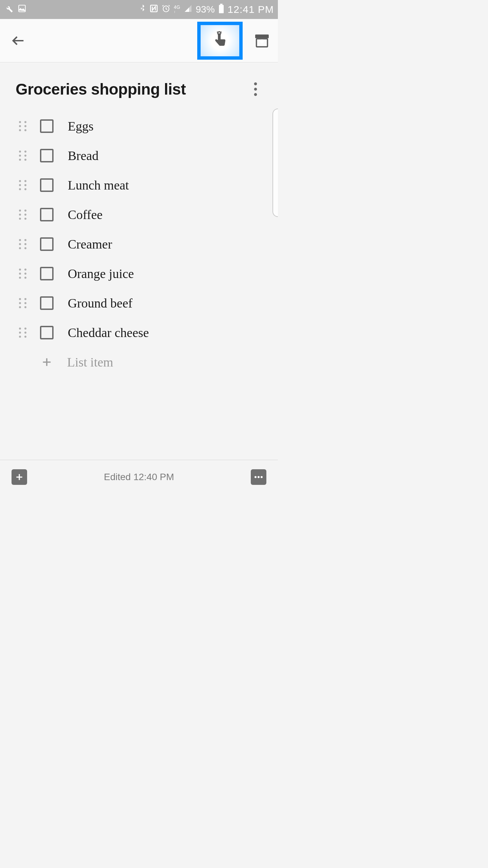 This screenshot has width=488, height=868. Describe the element at coordinates (141, 332) in the screenshot. I see `checklist-item: Cheddar cheese` at that location.